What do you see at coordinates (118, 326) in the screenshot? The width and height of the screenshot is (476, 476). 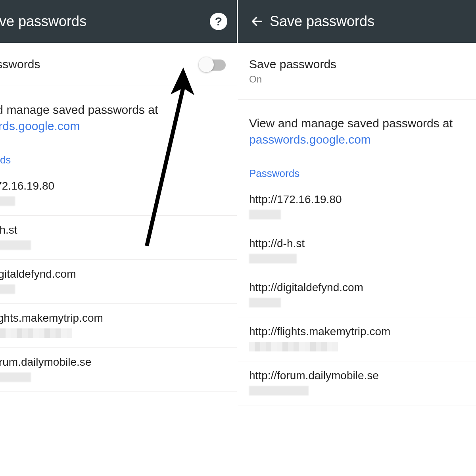 I see `password-entry: //flights.makemytrip.com` at bounding box center [118, 326].